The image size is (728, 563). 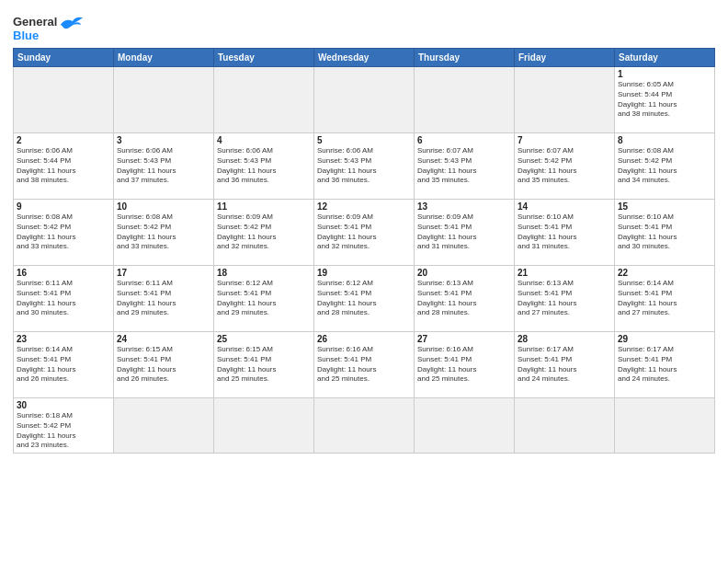 What do you see at coordinates (26, 35) in the screenshot?
I see `logo-blue-text: Blue` at bounding box center [26, 35].